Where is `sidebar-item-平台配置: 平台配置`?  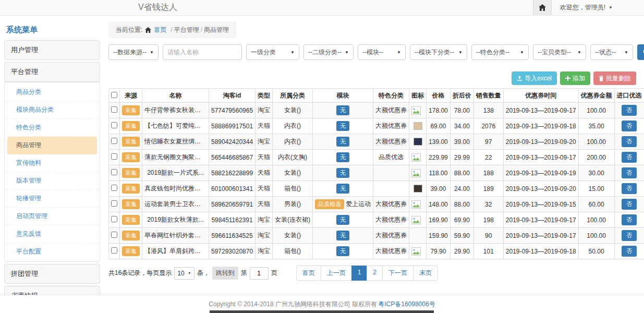
sidebar-item-平台配置: 平台配置 is located at coordinates (52, 251).